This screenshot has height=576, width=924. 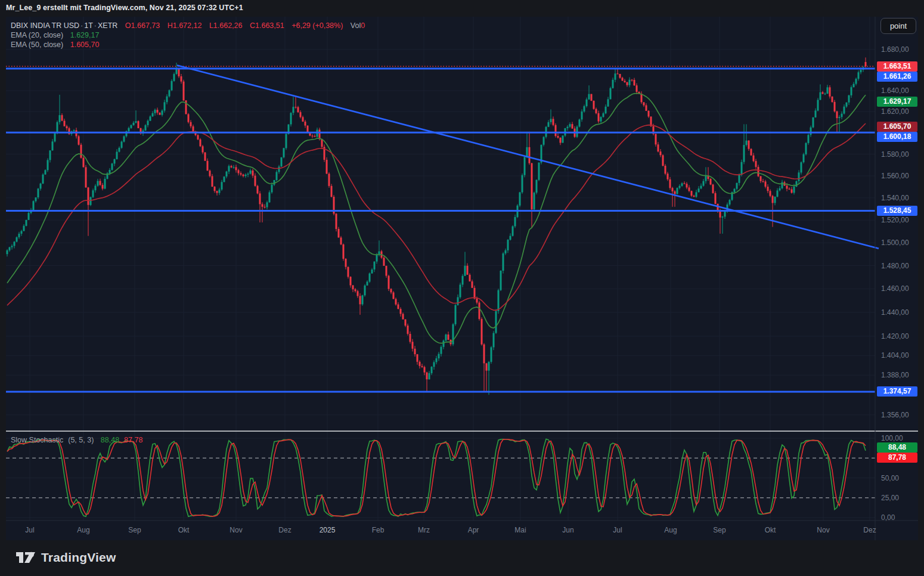 What do you see at coordinates (895, 154) in the screenshot?
I see `price-axis-tick: 1.580,00` at bounding box center [895, 154].